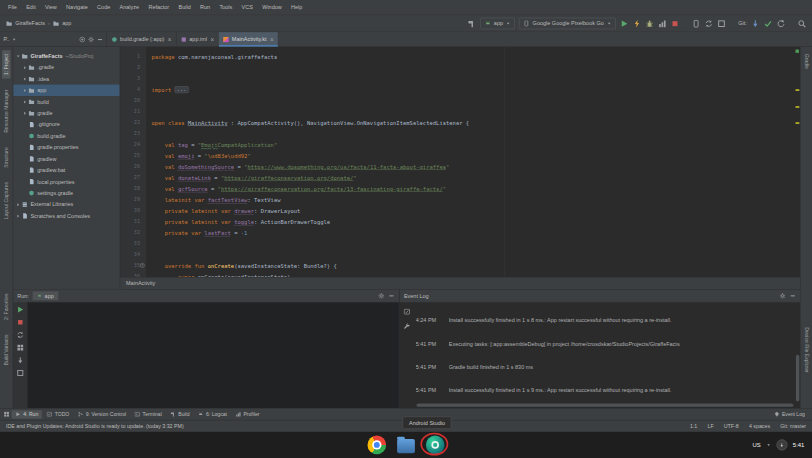 This screenshot has height=458, width=812. Describe the element at coordinates (159, 7) in the screenshot. I see `menu-item-refactor: Refactor` at that location.